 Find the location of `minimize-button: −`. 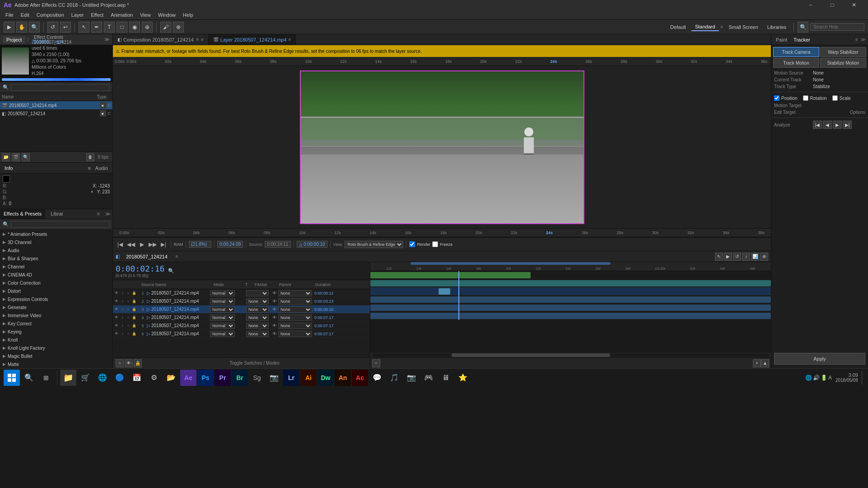

minimize-button: − is located at coordinates (811, 5).